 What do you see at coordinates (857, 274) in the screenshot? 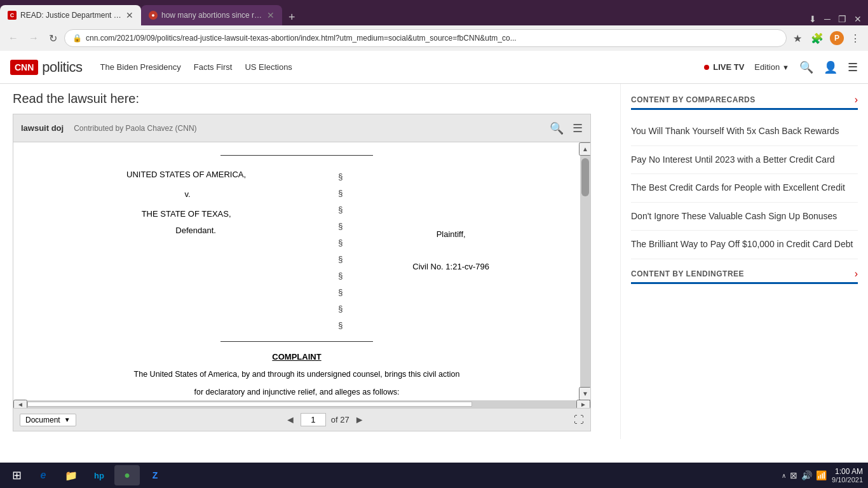
I see `sidebar-lendingtree-arrow-icon: ›` at bounding box center [857, 274].